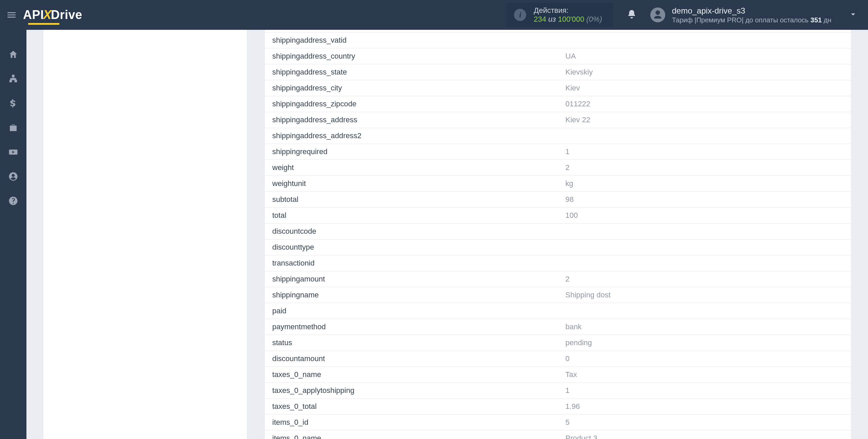  I want to click on username: demo_apix-drive_s3, so click(752, 11).